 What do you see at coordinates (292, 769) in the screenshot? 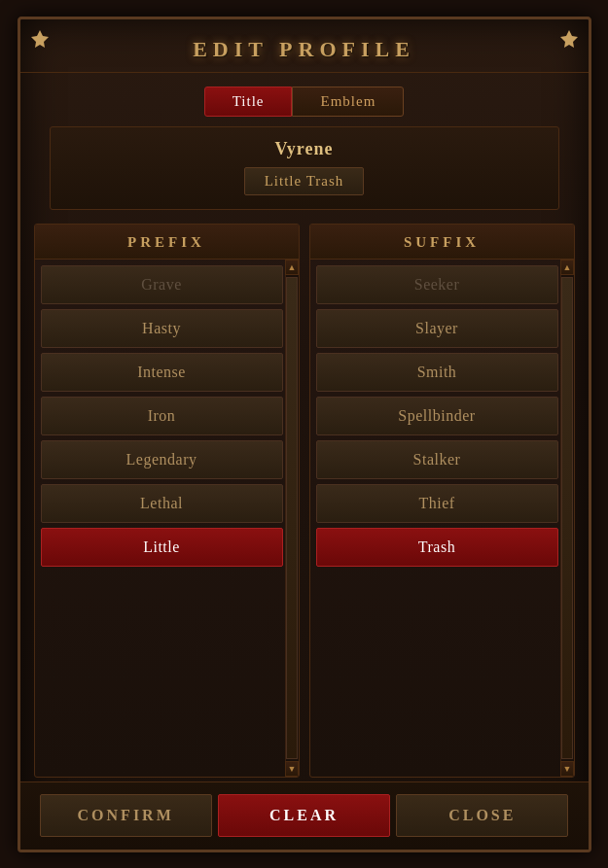
I see `prefix-scroll-down: ▼` at bounding box center [292, 769].